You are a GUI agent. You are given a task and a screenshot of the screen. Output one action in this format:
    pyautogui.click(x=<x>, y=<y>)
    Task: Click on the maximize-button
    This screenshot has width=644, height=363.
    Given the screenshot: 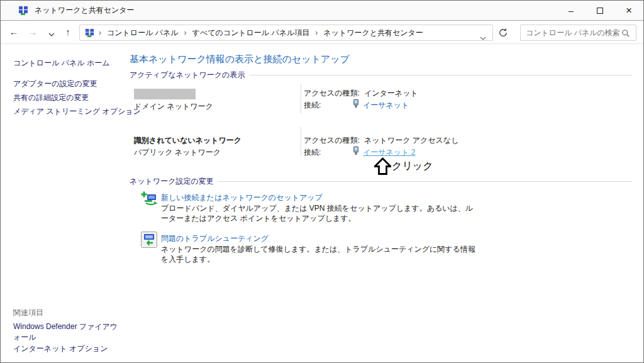 What is the action you would take?
    pyautogui.click(x=600, y=10)
    